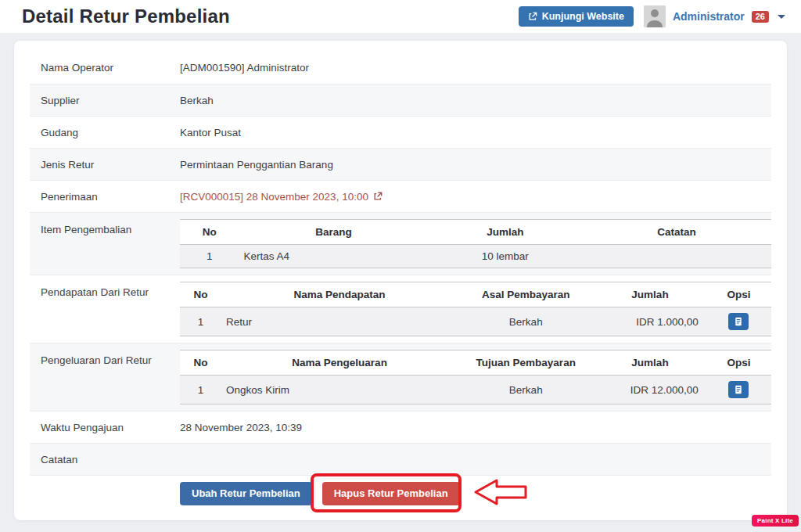  Describe the element at coordinates (339, 390) in the screenshot. I see `cell-nama: Ongkos Kirim` at that location.